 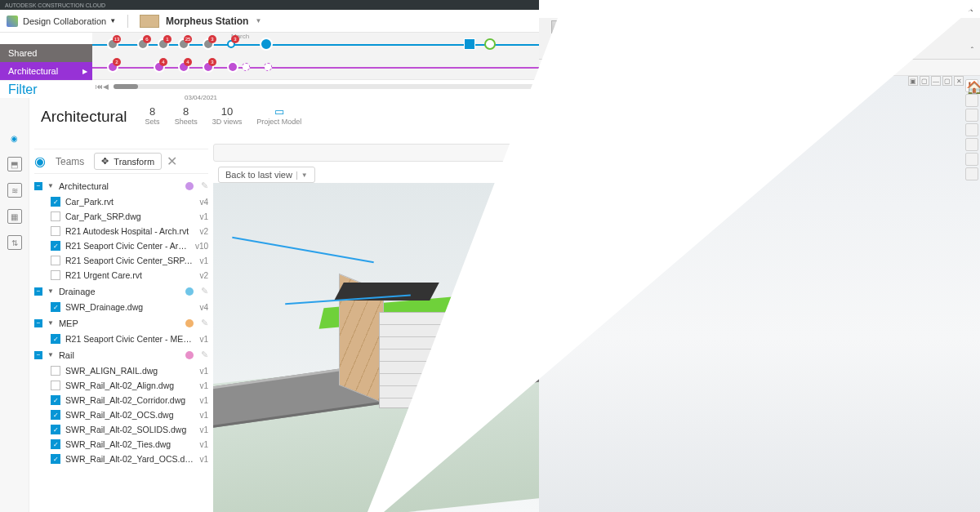 What do you see at coordinates (15, 216) in the screenshot?
I see `grid-icon: ▦` at bounding box center [15, 216].